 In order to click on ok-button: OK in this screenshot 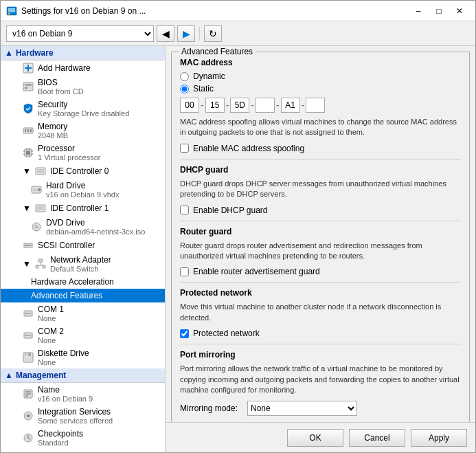, I will do `click(315, 438)`.